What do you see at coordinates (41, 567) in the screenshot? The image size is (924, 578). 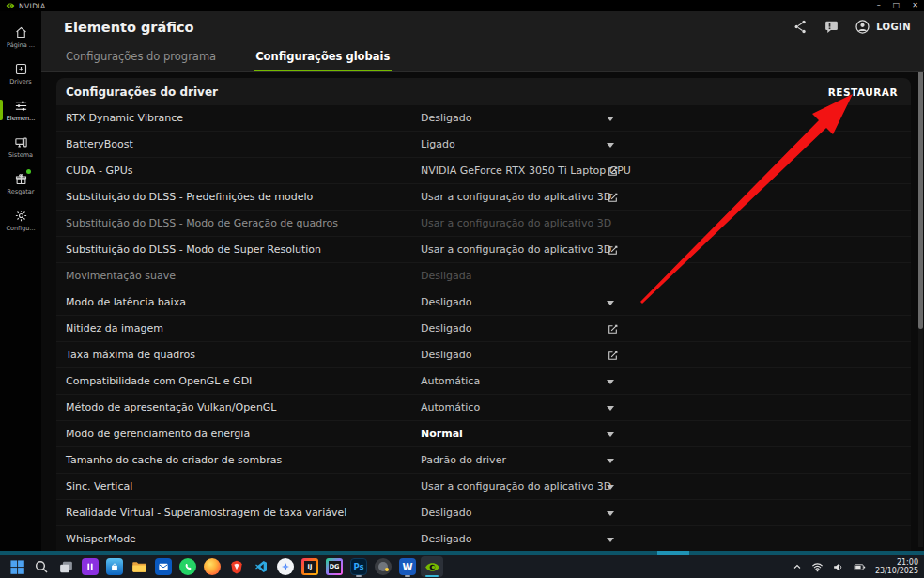 I see `taskbar-search-button` at bounding box center [41, 567].